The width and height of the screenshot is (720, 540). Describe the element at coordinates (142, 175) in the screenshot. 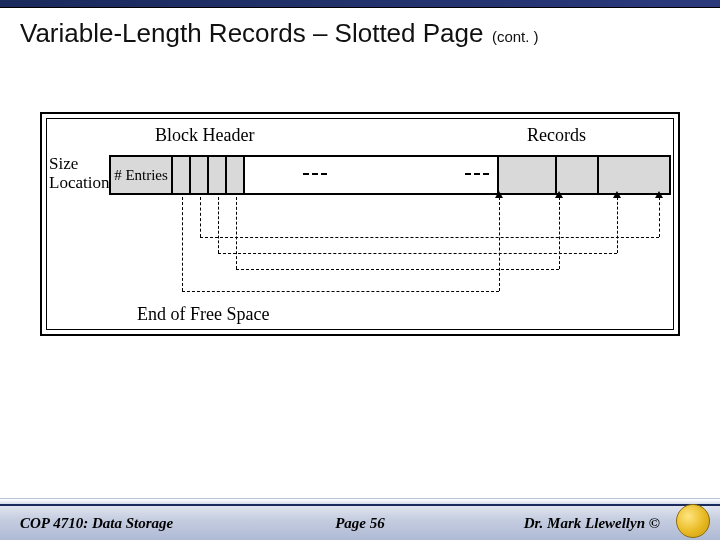

I see `cell-num-entries: # Entries` at that location.